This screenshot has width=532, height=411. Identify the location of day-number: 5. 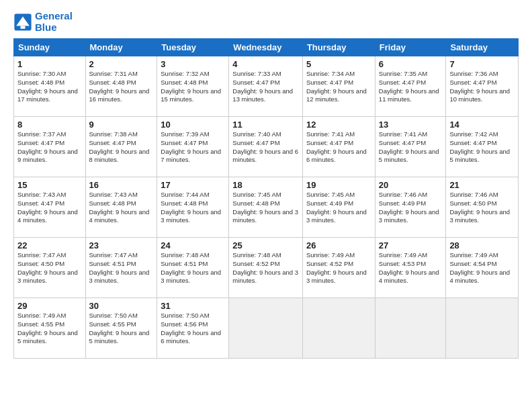
(339, 64).